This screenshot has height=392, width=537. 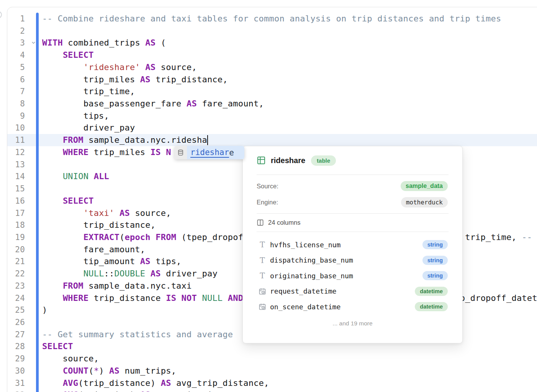 I want to click on code-token: ::, so click(x=110, y=273).